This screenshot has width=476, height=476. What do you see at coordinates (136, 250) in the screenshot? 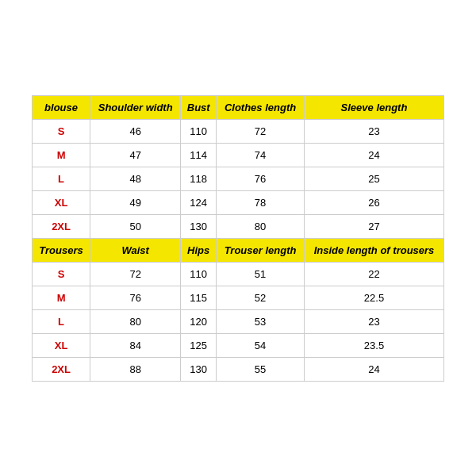
I see `trousers-header-waist: Waist` at bounding box center [136, 250].